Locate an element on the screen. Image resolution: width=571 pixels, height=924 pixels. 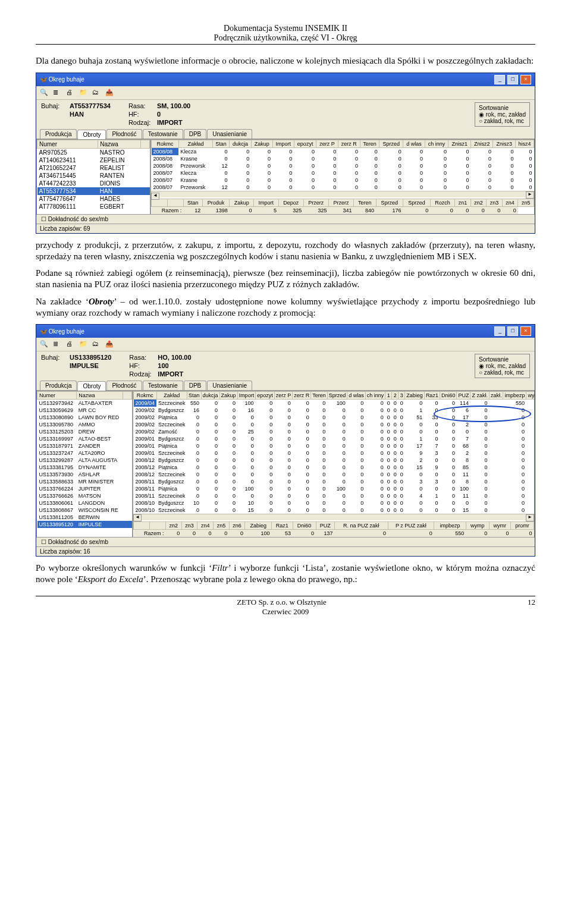
list-item: US133808867WISCONSIN RE is located at coordinates (84, 510).